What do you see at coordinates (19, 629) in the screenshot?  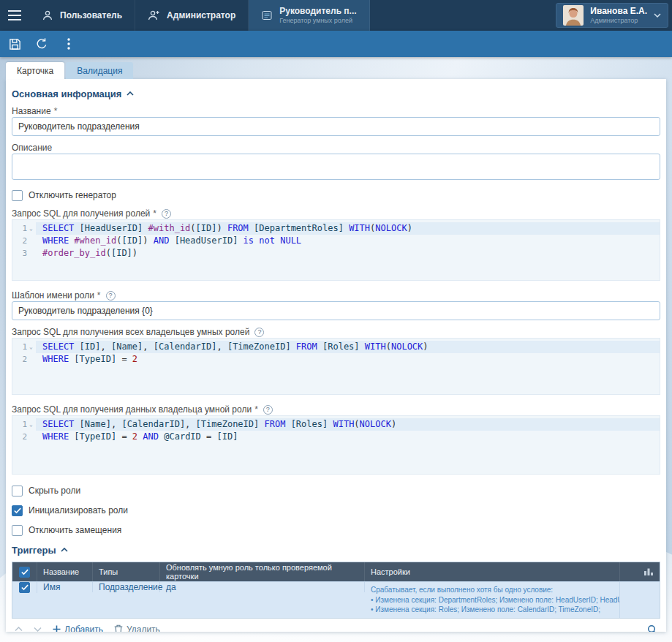 I see `move-up-button` at bounding box center [19, 629].